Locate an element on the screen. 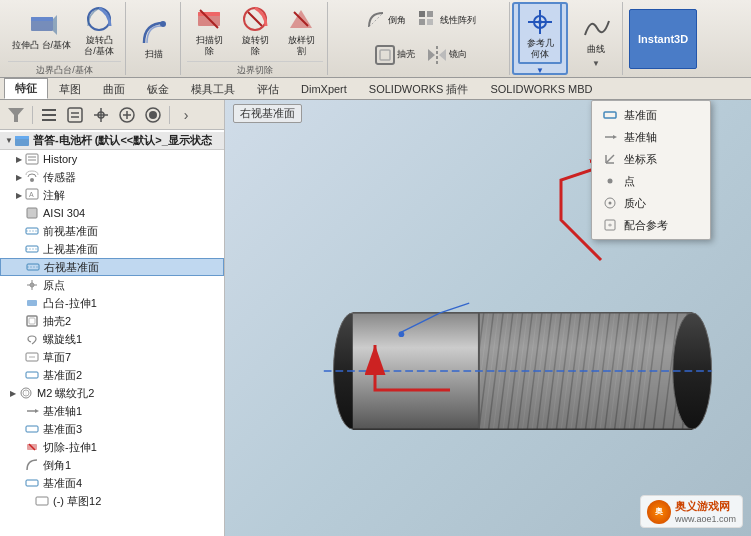 The width and height of the screenshot is (751, 536). instant3d-button: Instant3D is located at coordinates (663, 39).